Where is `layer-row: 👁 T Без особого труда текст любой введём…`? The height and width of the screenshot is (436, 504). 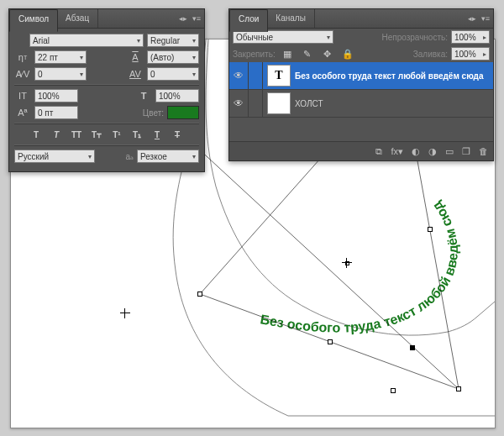
layer-row: 👁 T Без особого труда текст любой введём… is located at coordinates (361, 76).